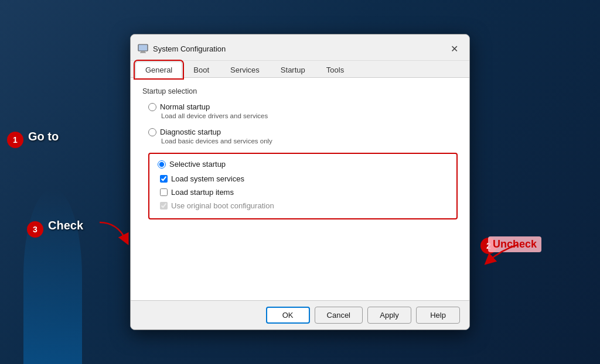 Image resolution: width=600 pixels, height=364 pixels. I want to click on load-system-services-checkbox, so click(164, 179).